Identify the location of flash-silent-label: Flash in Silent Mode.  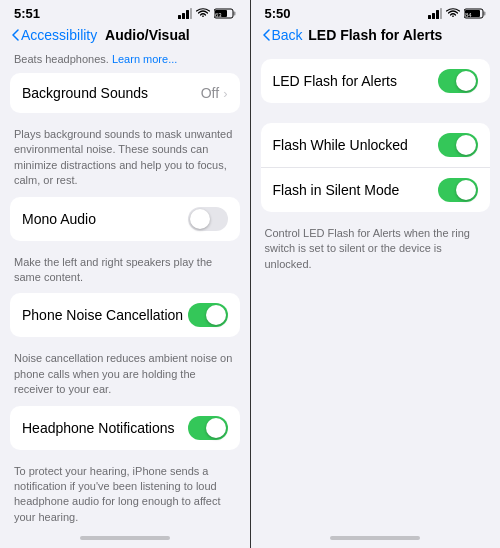
(356, 190).